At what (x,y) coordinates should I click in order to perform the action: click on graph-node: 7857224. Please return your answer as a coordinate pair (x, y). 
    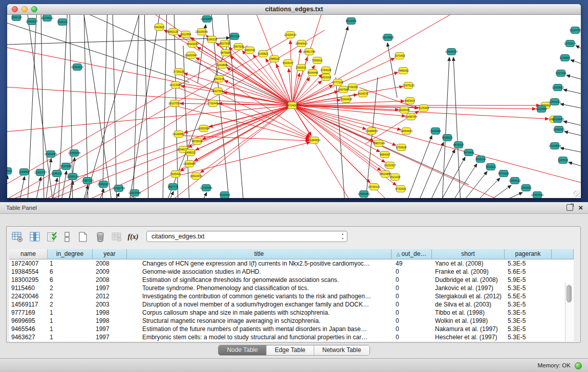
    Looking at the image, I should click on (234, 37).